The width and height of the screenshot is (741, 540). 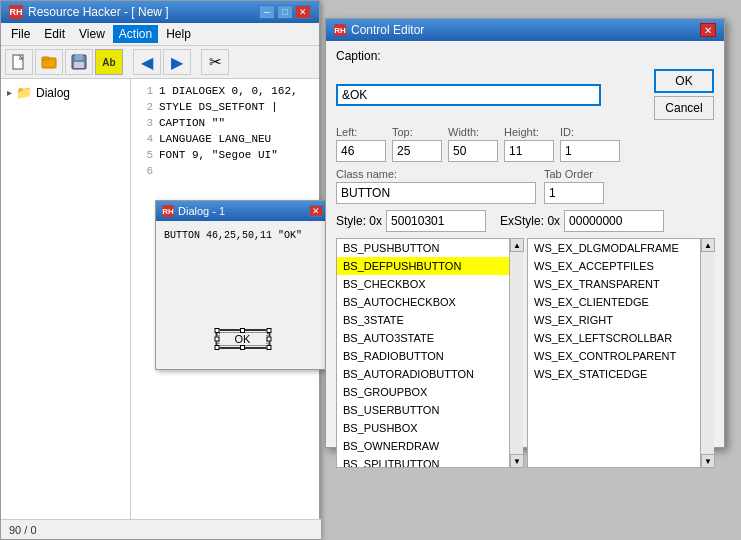 What do you see at coordinates (574, 193) in the screenshot?
I see `ce-taborder-input` at bounding box center [574, 193].